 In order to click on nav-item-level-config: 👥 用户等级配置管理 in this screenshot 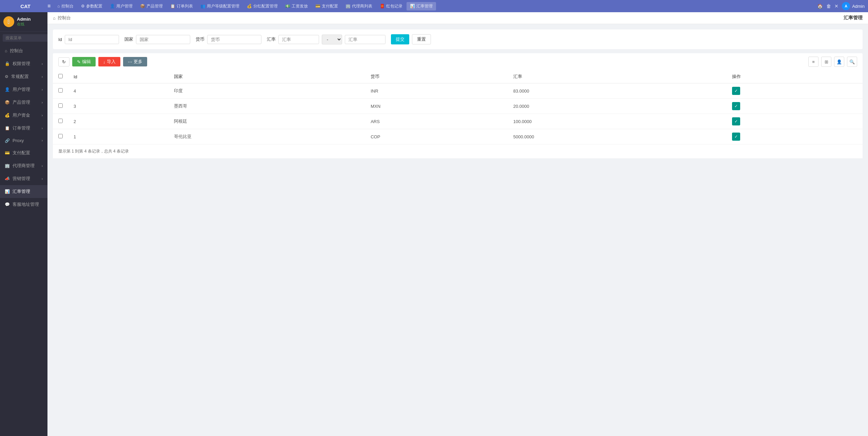, I will do `click(220, 6)`.